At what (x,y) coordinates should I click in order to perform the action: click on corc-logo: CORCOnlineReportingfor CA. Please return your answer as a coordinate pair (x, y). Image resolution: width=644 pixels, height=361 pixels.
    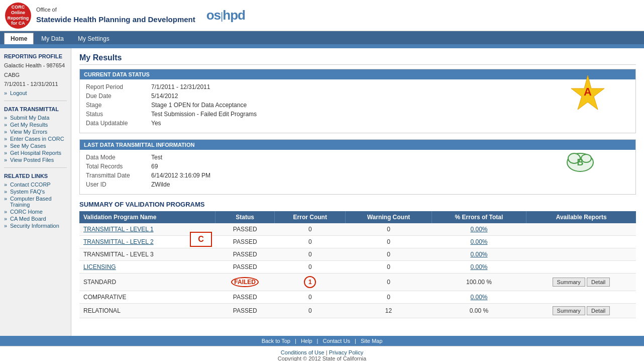
    Looking at the image, I should click on (18, 16).